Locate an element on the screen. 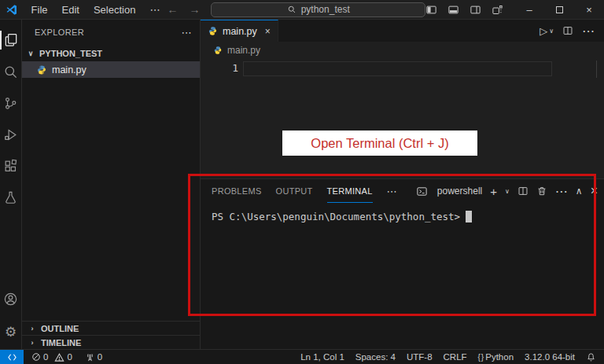 Image resolution: width=604 pixels, height=364 pixels. file-item-main-py: main.py is located at coordinates (111, 69).